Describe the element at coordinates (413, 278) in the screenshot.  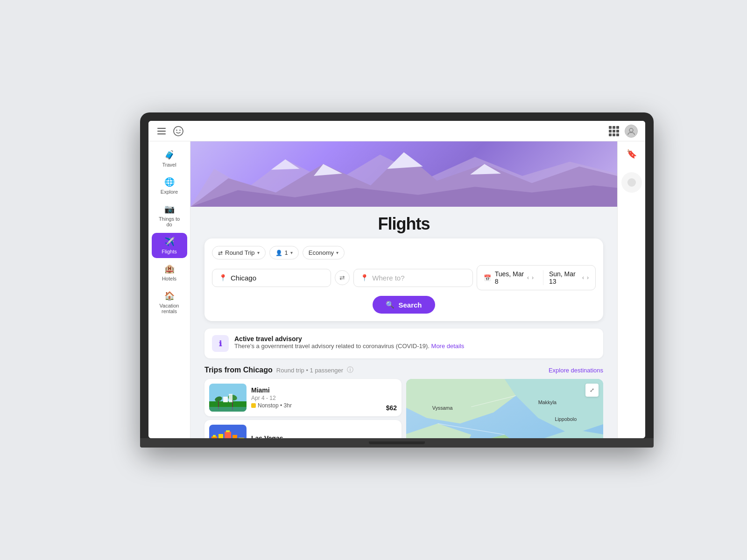
I see `destination-field: 📍 Where to?` at that location.